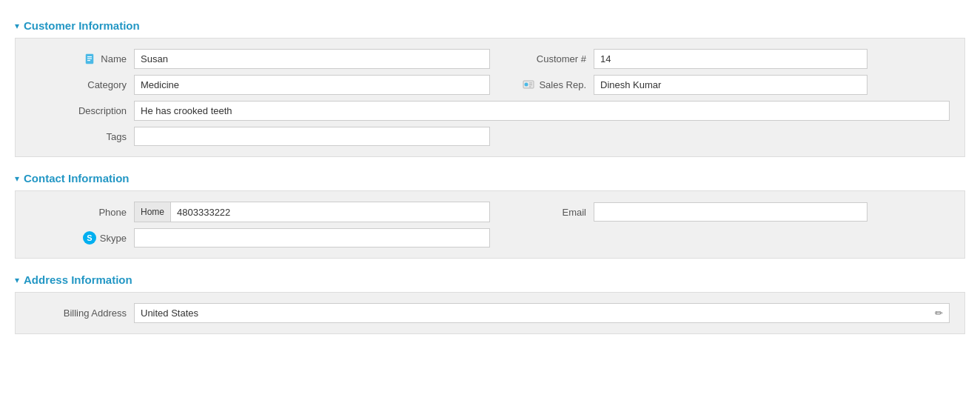 The width and height of the screenshot is (980, 412). Describe the element at coordinates (81, 25) in the screenshot. I see `customer-section-title: Customer Information` at that location.